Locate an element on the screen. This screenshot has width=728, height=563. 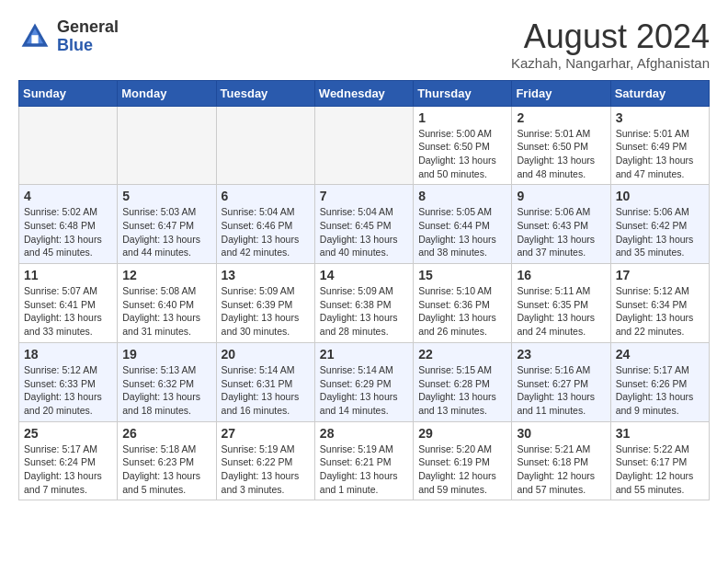
day-number: 21 is located at coordinates (364, 354).